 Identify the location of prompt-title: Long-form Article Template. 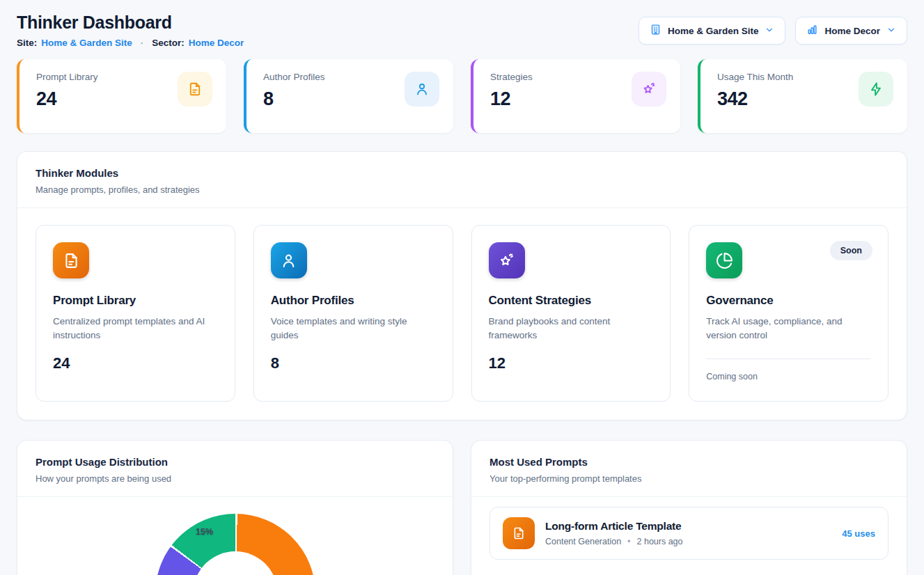
(688, 526).